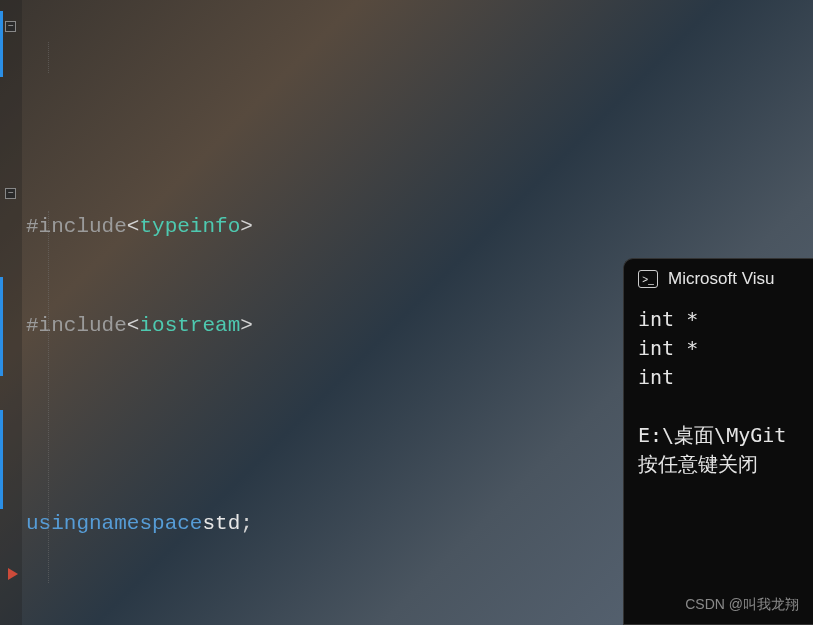 The height and width of the screenshot is (625, 813). What do you see at coordinates (742, 605) in the screenshot?
I see `watermark-text: CSDN @叫我龙翔` at bounding box center [742, 605].